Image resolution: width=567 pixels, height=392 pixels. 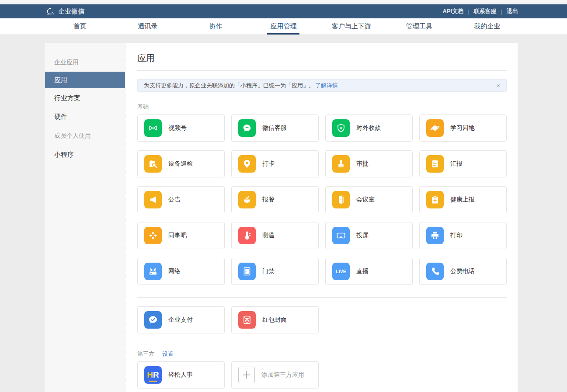 What do you see at coordinates (369, 128) in the screenshot?
I see `app-label: 对外收款` at bounding box center [369, 128].